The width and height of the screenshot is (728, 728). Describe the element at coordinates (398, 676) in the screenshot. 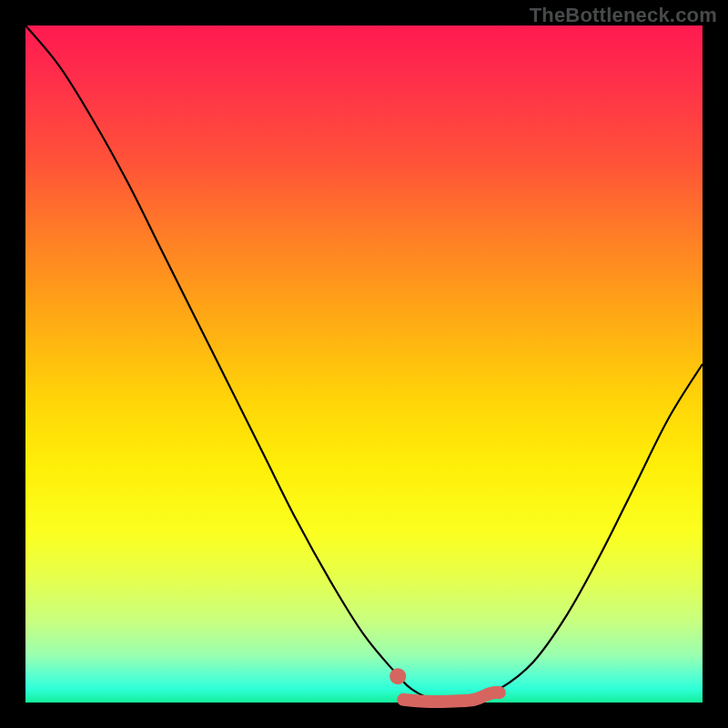

I see `optimal-marker-dot` at that location.